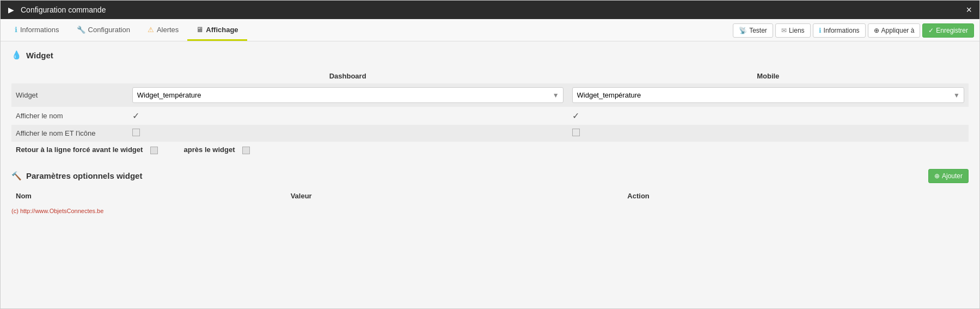 The height and width of the screenshot is (309, 980). Describe the element at coordinates (11, 10) in the screenshot. I see `expand-arrow-icon: ▶` at that location.